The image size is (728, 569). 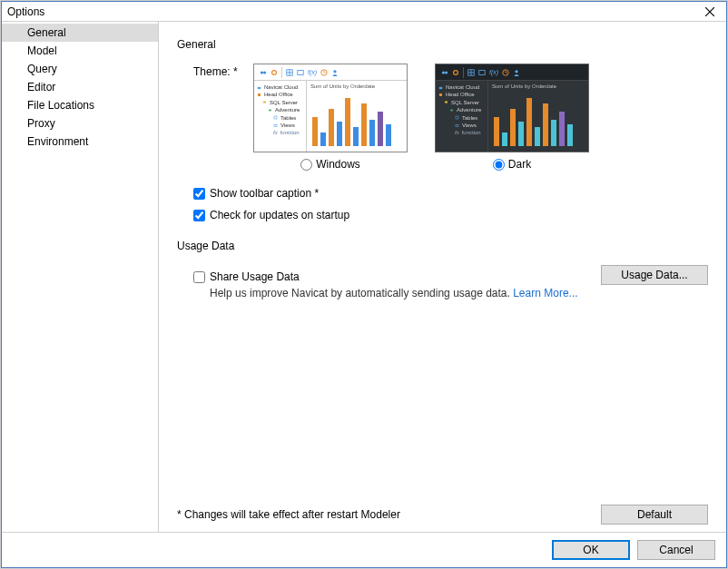 I want to click on section-general-title: General, so click(x=443, y=44).